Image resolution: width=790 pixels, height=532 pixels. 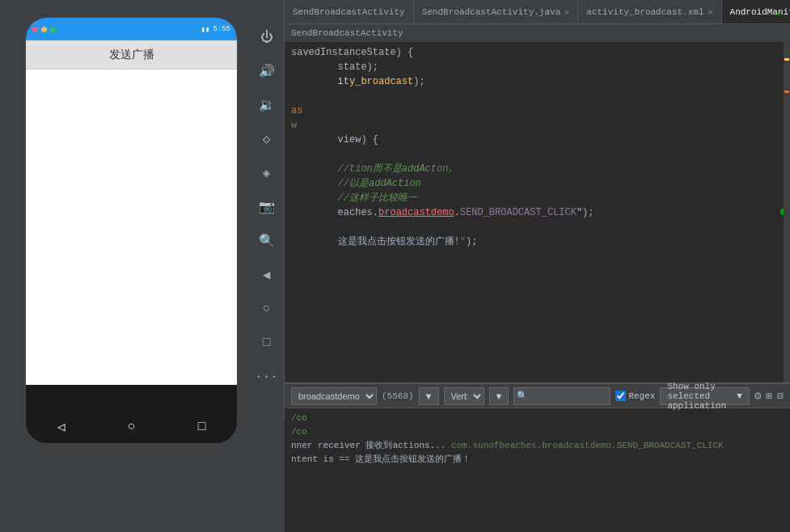 I want to click on logcat-content: /co /co nner receiver 接收到actions... com.…, so click(x=537, y=471).